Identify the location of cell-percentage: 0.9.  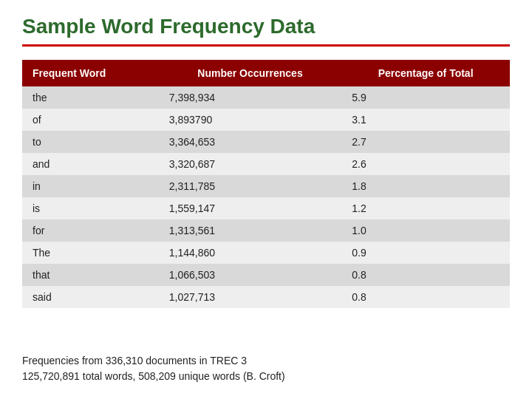
(426, 253).